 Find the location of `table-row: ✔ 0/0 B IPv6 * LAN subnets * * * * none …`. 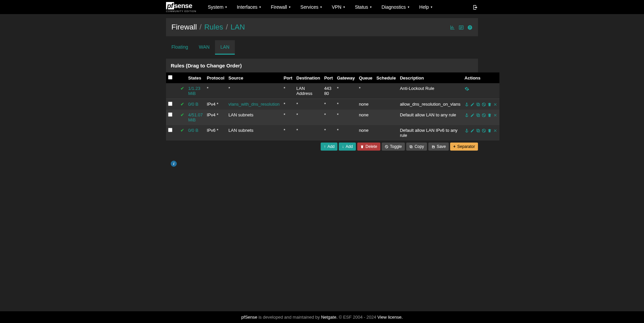

table-row: ✔ 0/0 B IPv6 * LAN subnets * * * * none … is located at coordinates (333, 133).